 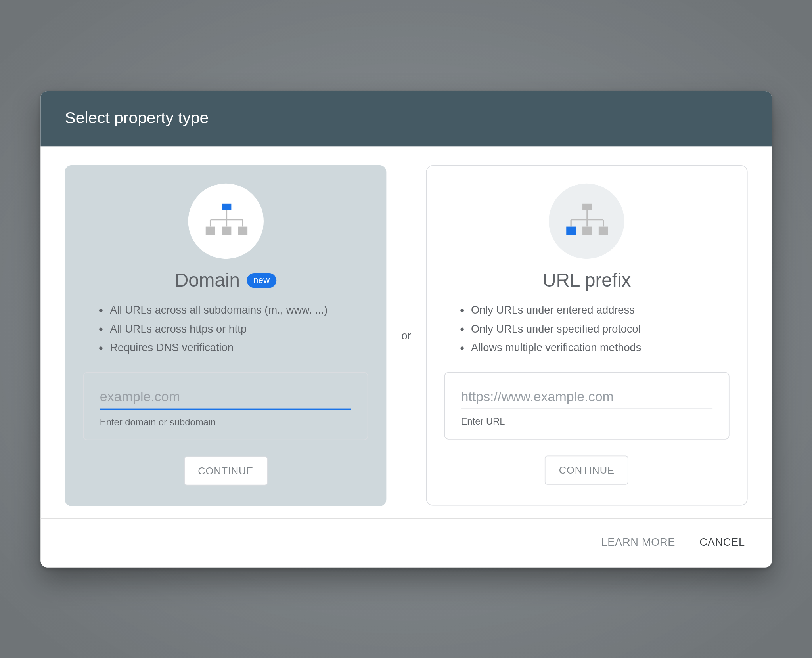 What do you see at coordinates (237, 310) in the screenshot?
I see `list-item: All URLs across all subdomains (m., www.…` at bounding box center [237, 310].